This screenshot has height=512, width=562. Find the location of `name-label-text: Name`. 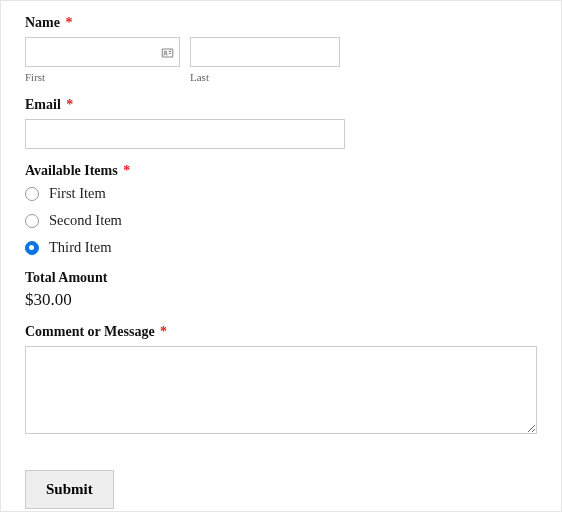

name-label-text: Name is located at coordinates (42, 22).